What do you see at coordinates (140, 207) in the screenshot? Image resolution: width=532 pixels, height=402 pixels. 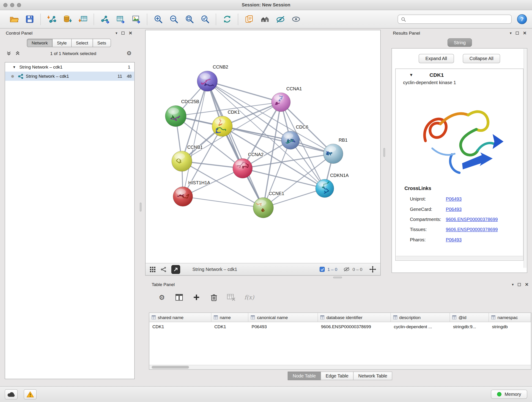 I see `left-splitter-handle` at bounding box center [140, 207].